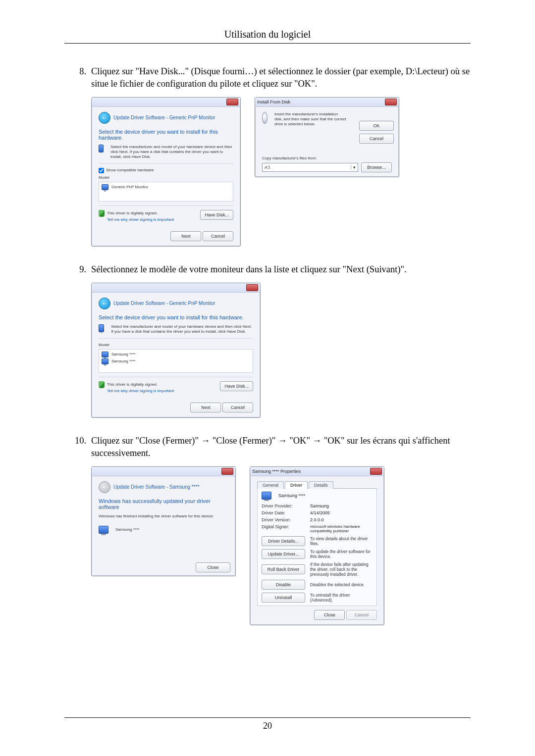 Image resolution: width=535 pixels, height=756 pixels. Describe the element at coordinates (321, 485) in the screenshot. I see `tab-details: Details` at that location.